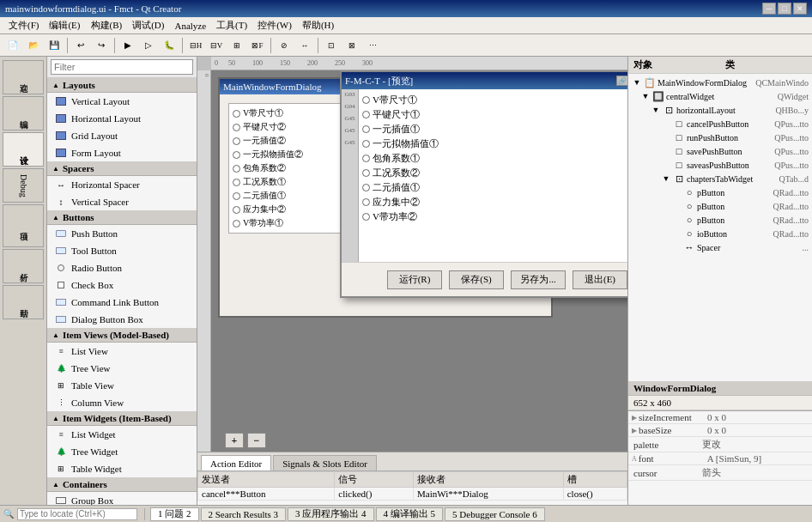 The height and width of the screenshot is (522, 812). What do you see at coordinates (122, 234) in the screenshot?
I see `widget-push-button: Push Button` at bounding box center [122, 234].